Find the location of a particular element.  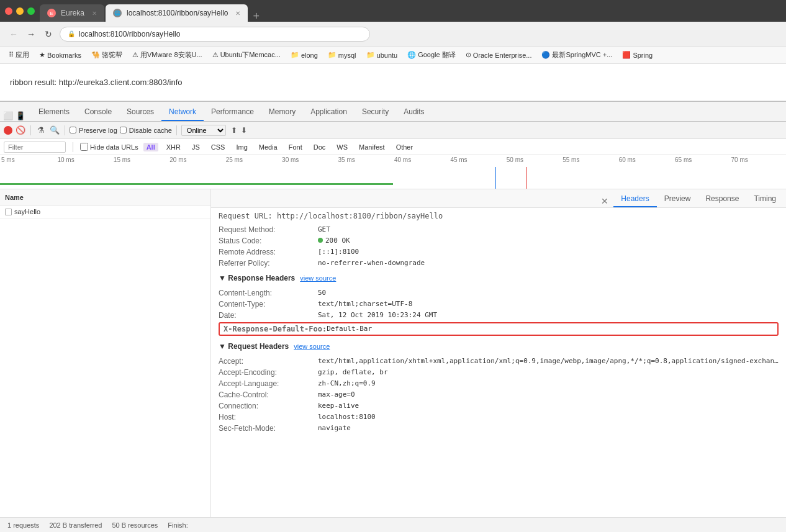

address-input-container: 🔒 localhost:8100/ribbon/sayHello is located at coordinates (215, 34).